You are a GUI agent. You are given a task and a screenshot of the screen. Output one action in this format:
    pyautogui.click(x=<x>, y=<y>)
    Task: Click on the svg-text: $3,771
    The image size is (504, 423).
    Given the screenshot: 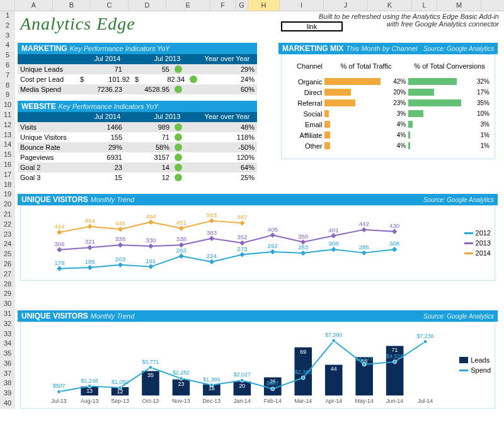 What is the action you would take?
    pyautogui.click(x=150, y=362)
    